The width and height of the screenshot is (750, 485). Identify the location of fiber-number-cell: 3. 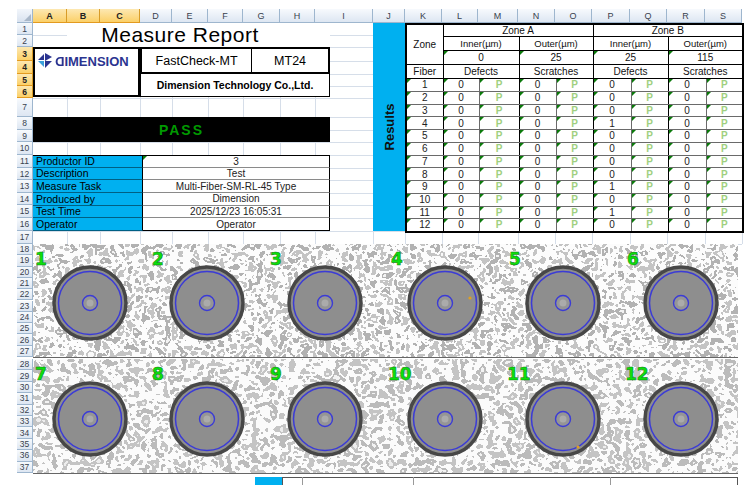
(424, 110).